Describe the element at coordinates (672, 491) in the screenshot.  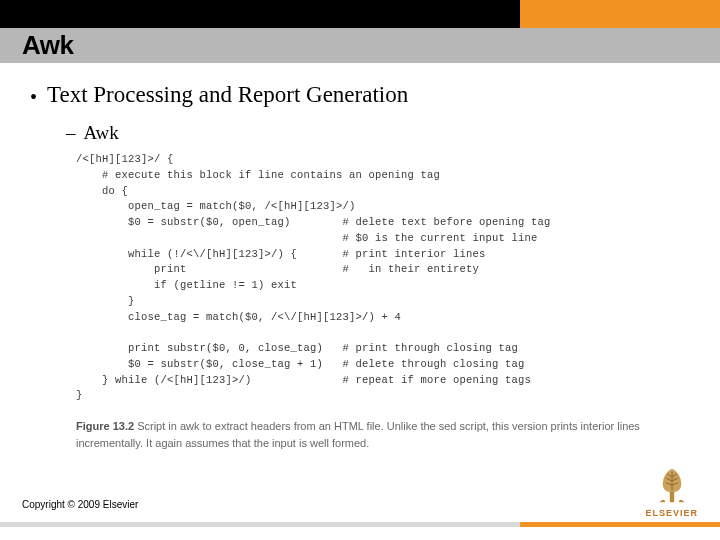
I see `publisher-logo: ELSEVIER` at that location.